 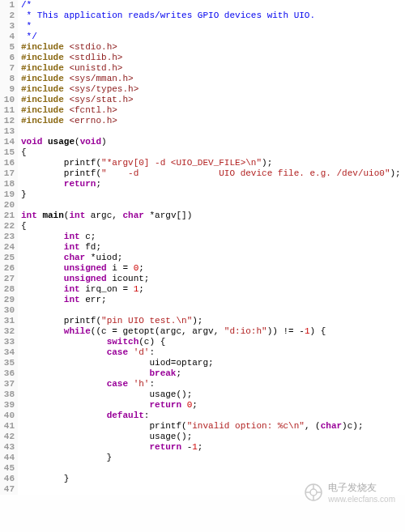 What do you see at coordinates (66, 458) in the screenshot?
I see `token-identifier: }` at bounding box center [66, 458].